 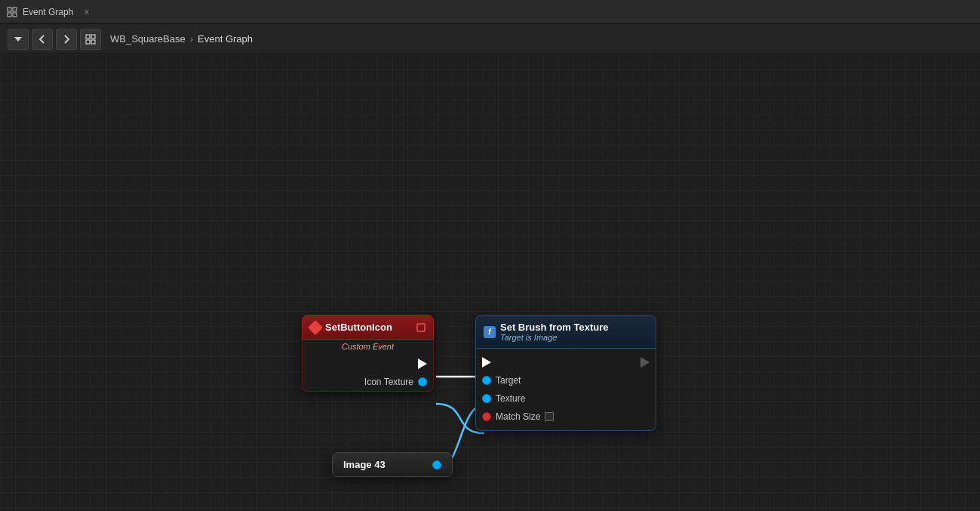 I want to click on icon-texture-label: Icon Texture, so click(x=389, y=382).